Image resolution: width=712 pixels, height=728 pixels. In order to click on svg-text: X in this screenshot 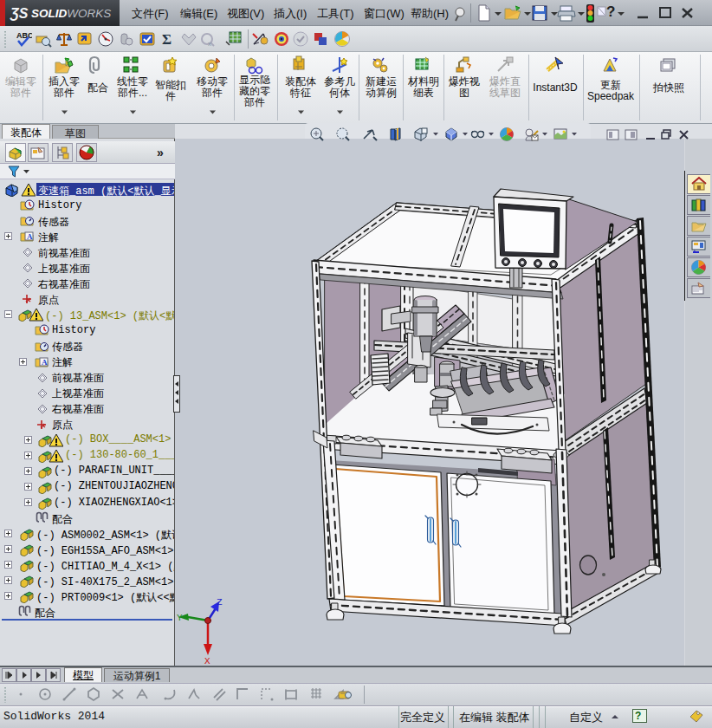, I will do `click(208, 660)`.